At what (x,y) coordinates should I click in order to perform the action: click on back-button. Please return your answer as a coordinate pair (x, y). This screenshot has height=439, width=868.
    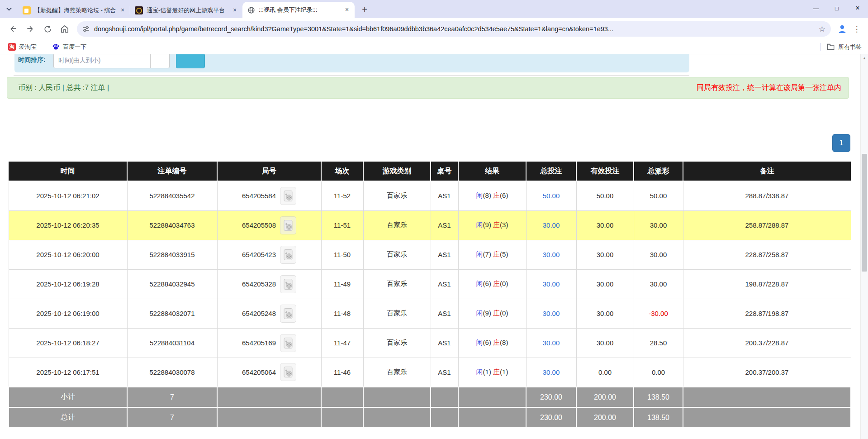
    Looking at the image, I should click on (13, 29).